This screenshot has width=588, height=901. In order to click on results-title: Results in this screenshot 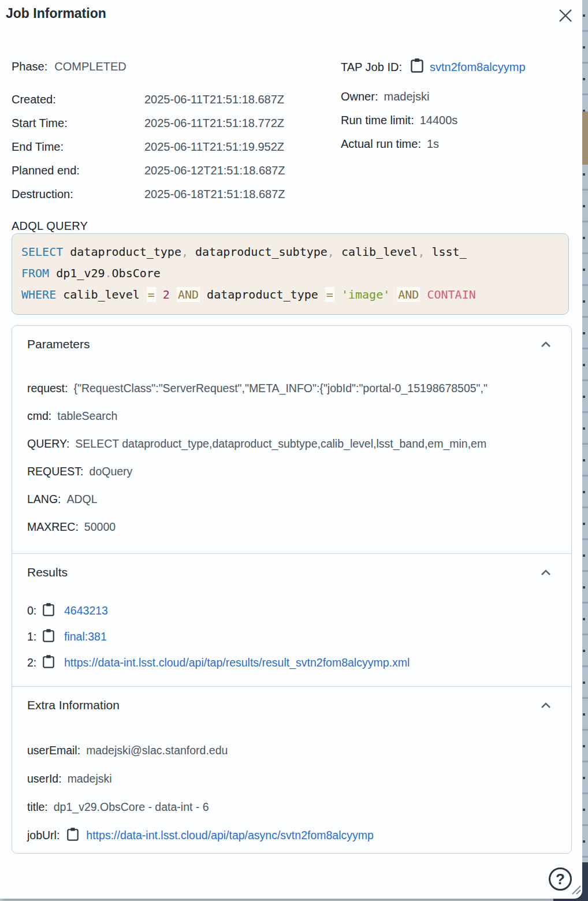, I will do `click(47, 572)`.